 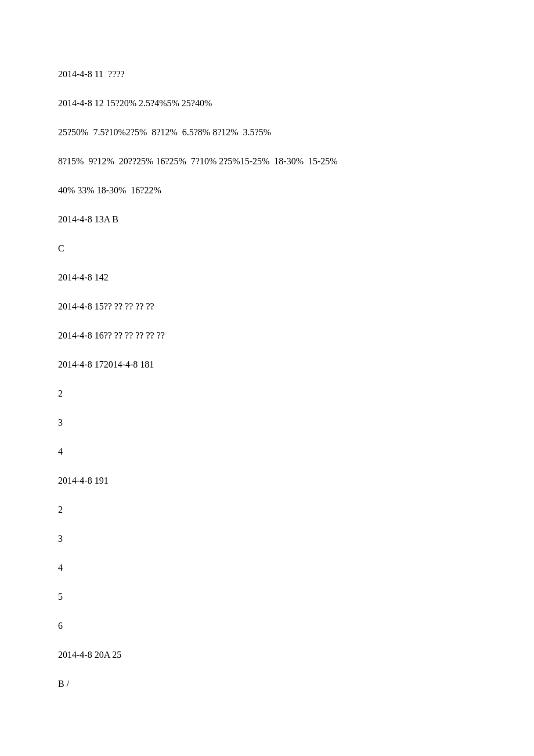 I want to click on text-line: 8?15% 9?12% 20??25% 16?25% 7?10% 2?5%15-…, so click(x=267, y=161).